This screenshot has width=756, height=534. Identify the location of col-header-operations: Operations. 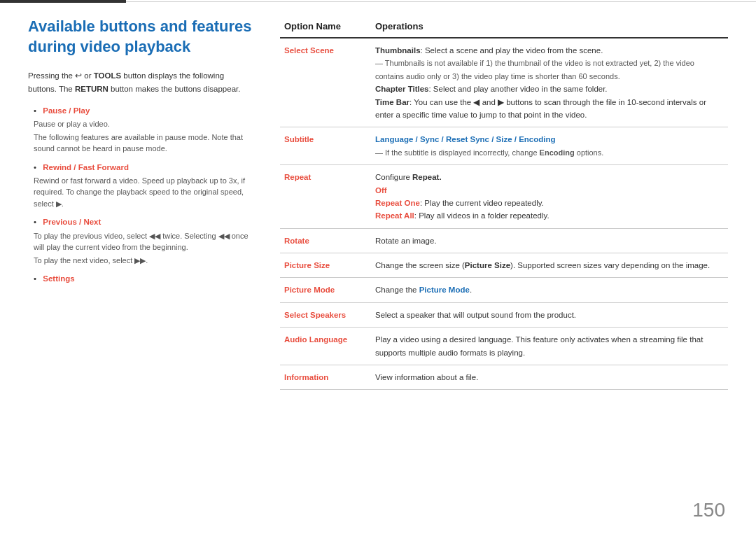
(550, 27).